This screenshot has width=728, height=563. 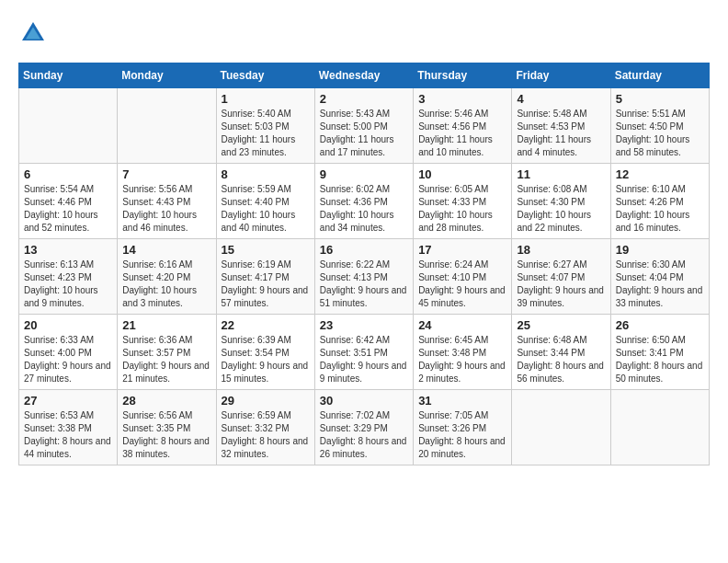 I want to click on day-info: Sunrise: 6:42 AM Sunset: 3:51 PM Dayligh…, so click(x=364, y=360).